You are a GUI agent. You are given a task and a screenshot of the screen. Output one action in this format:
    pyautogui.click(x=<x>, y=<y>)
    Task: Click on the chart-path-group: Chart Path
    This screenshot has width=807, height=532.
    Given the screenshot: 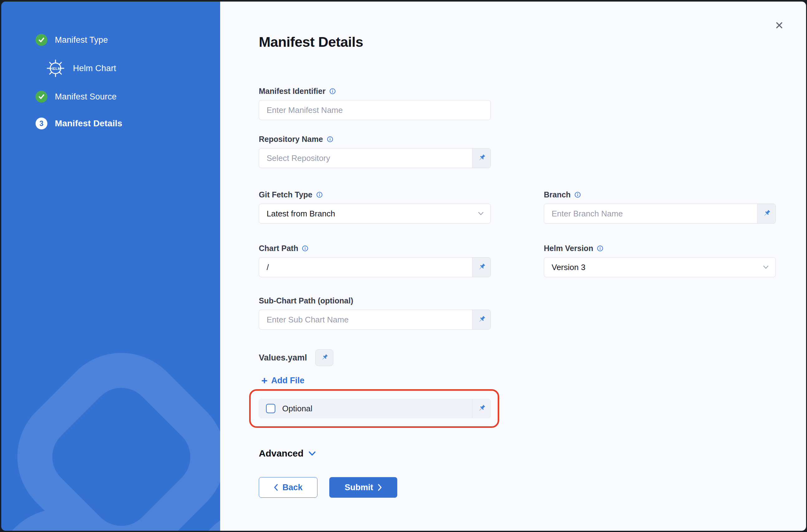 What is the action you would take?
    pyautogui.click(x=375, y=261)
    